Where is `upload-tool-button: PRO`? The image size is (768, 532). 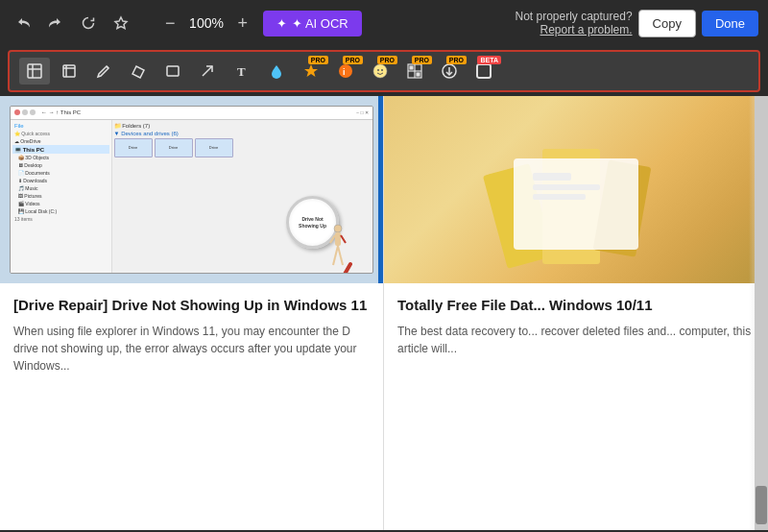
upload-tool-button: PRO is located at coordinates (449, 71).